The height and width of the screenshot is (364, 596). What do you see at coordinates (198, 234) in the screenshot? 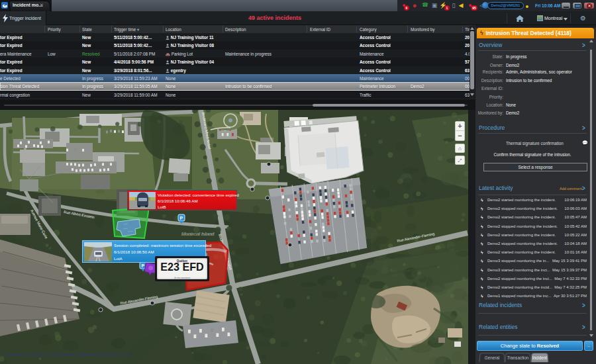
I see `svg-text: Montreal Island` at bounding box center [198, 234].